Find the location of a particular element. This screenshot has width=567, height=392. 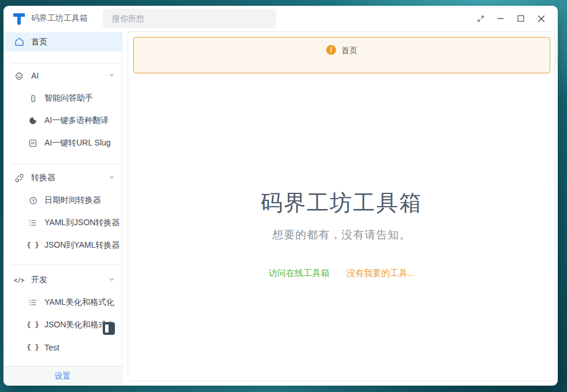

sidebar-section-converter: 转换器 is located at coordinates (62, 178).